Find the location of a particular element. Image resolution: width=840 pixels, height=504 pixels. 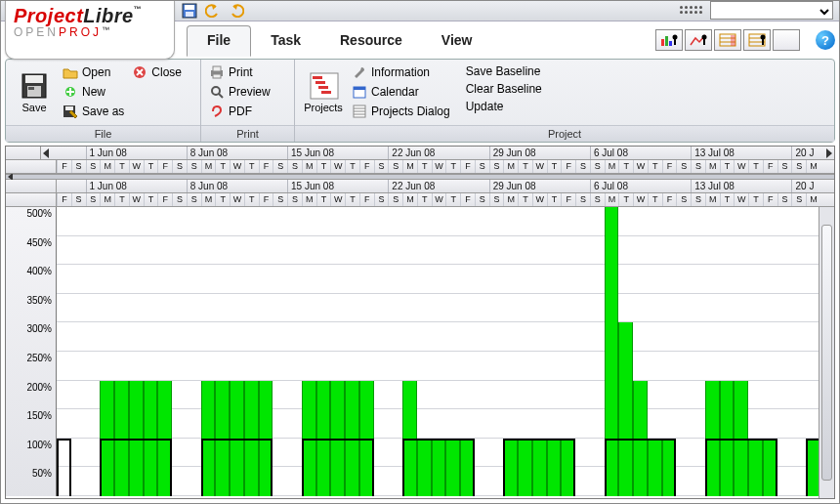

scroll-left-upper is located at coordinates (46, 153).